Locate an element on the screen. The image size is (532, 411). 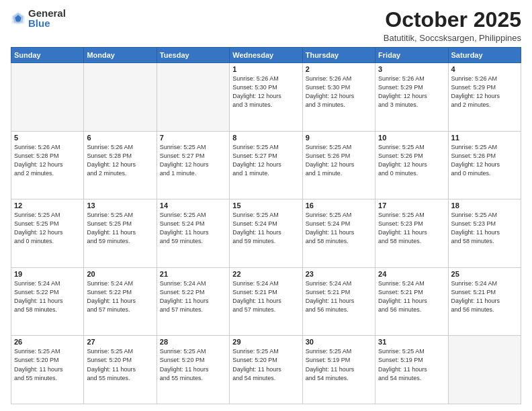
day-info: Sunrise: 5:26 AM Sunset: 5:29 PM Dayligh… is located at coordinates (411, 92).